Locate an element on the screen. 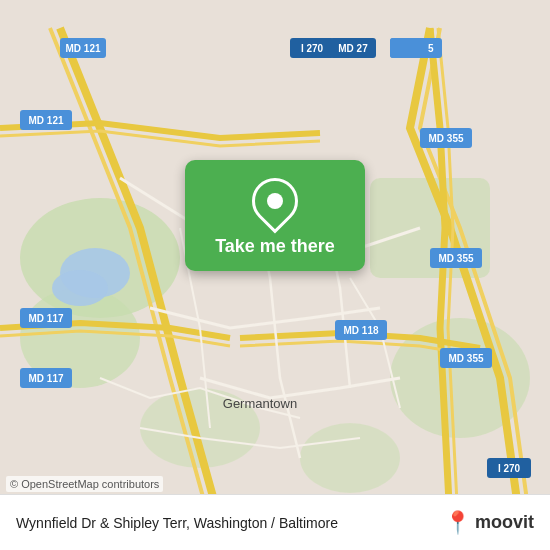 The height and width of the screenshot is (550, 550). copyright-text: © OpenStreetMap contributors is located at coordinates (84, 484).